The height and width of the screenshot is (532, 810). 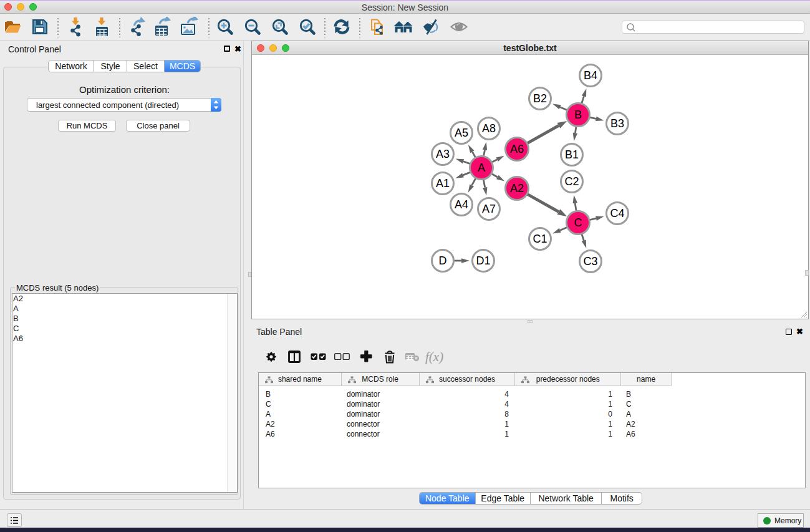 What do you see at coordinates (540, 99) in the screenshot?
I see `svg-text: B2` at bounding box center [540, 99].